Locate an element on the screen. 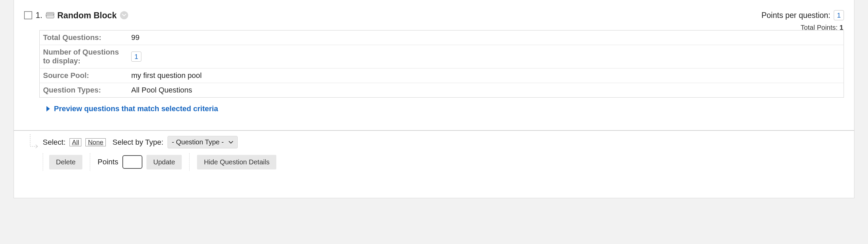 The image size is (868, 244). points-field-label: Points is located at coordinates (108, 162).